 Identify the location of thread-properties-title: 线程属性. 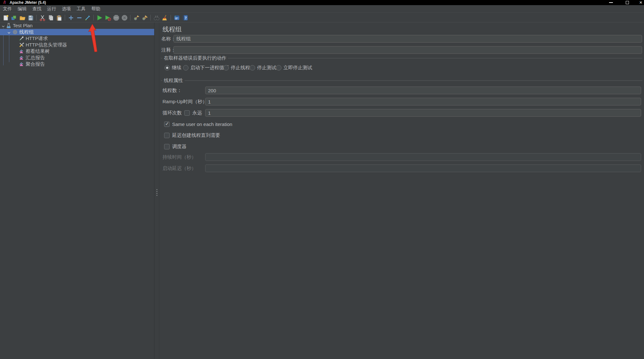
(173, 81).